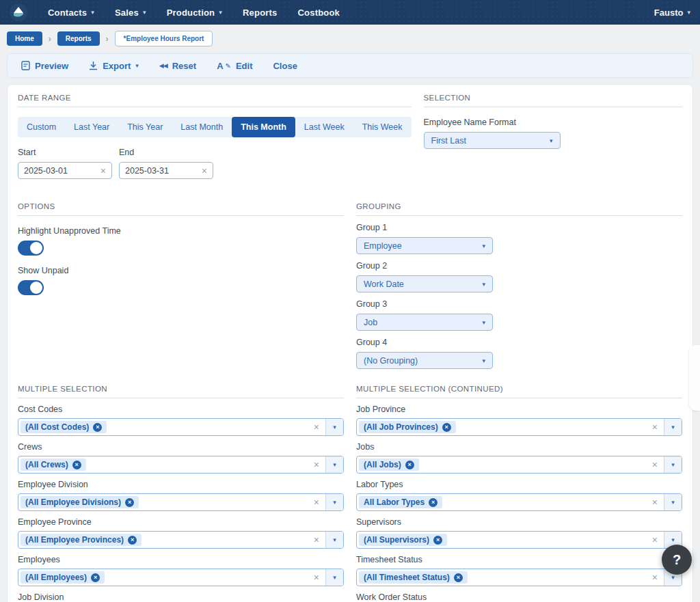  Describe the element at coordinates (145, 127) in the screenshot. I see `preset-this-year: This Year` at that location.